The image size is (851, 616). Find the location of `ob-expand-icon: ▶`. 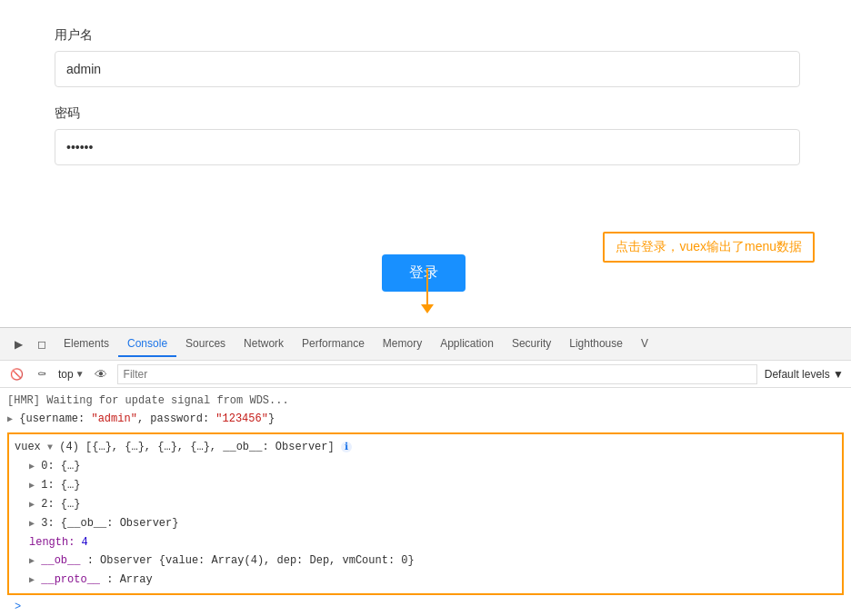

ob-expand-icon: ▶ is located at coordinates (32, 561).